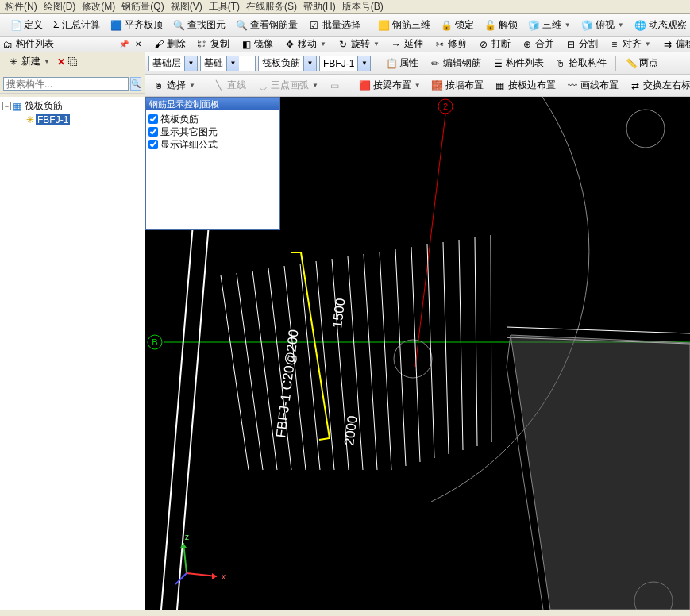  I want to click on rebar-3d-button: 🟨钢筋三维, so click(404, 25).